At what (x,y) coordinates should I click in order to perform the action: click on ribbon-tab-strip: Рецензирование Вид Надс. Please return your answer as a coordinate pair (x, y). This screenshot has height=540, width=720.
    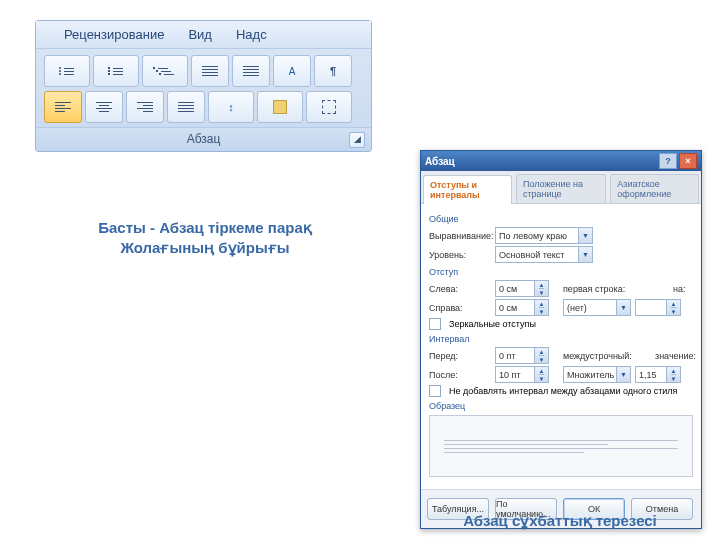
    Looking at the image, I should click on (204, 35).